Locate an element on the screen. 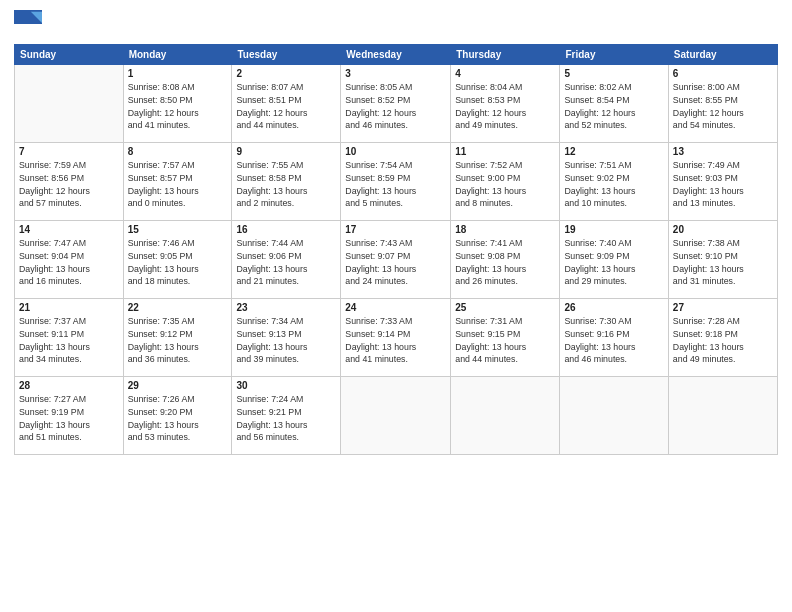 The height and width of the screenshot is (612, 792). day-info: Sunrise: 8:02 AM Sunset: 8:54 PM Dayligh… is located at coordinates (614, 106).